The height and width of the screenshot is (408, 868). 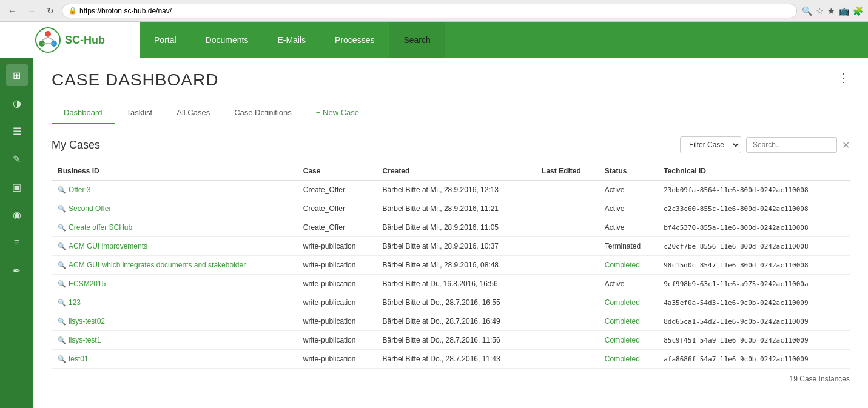 I want to click on business-id-link: 🔍 123, so click(x=175, y=303).